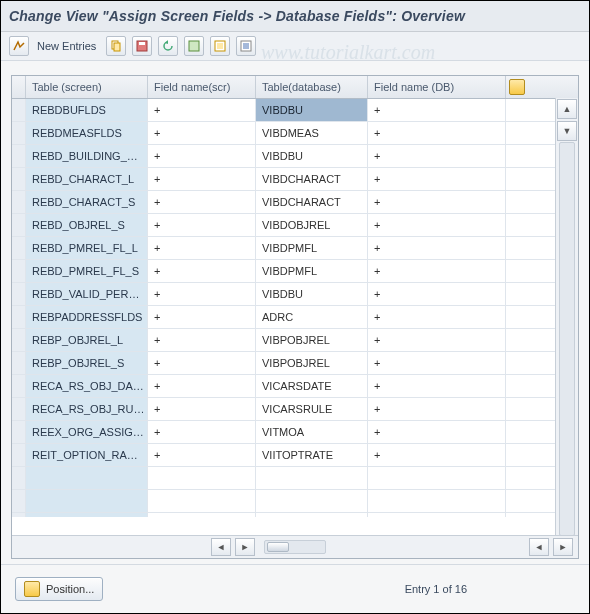 This screenshot has width=590, height=614. What do you see at coordinates (312, 87) in the screenshot?
I see `col-table-db: Table(database)` at bounding box center [312, 87].